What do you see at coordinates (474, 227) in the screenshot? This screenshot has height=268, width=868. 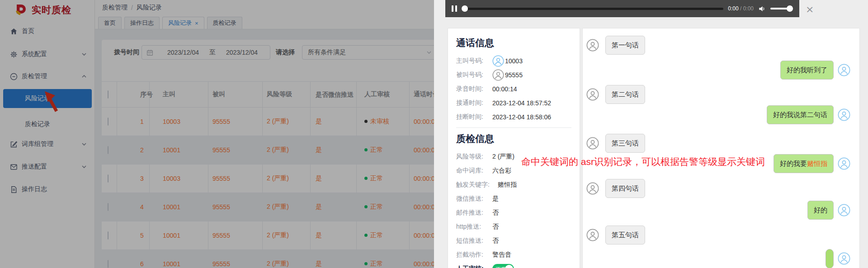 I see `field-label: http推送:` at bounding box center [474, 227].